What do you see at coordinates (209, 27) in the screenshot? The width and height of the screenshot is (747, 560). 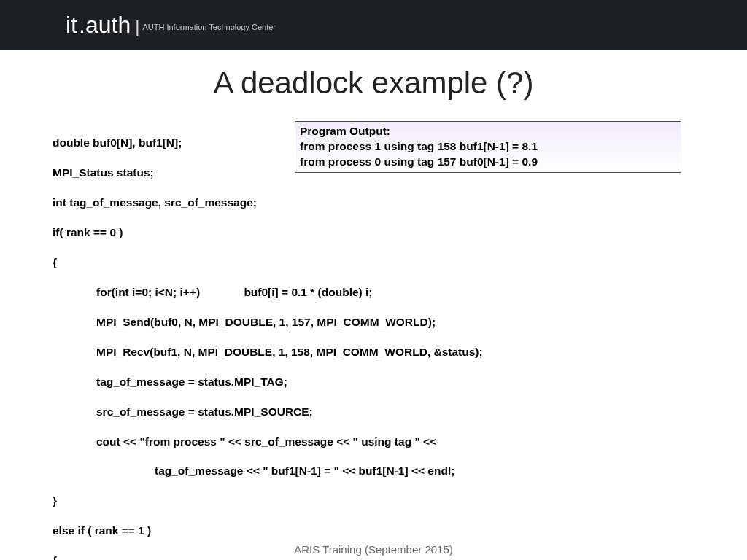 I see `logo-subtitle: AUTH Information Technology Center` at bounding box center [209, 27].